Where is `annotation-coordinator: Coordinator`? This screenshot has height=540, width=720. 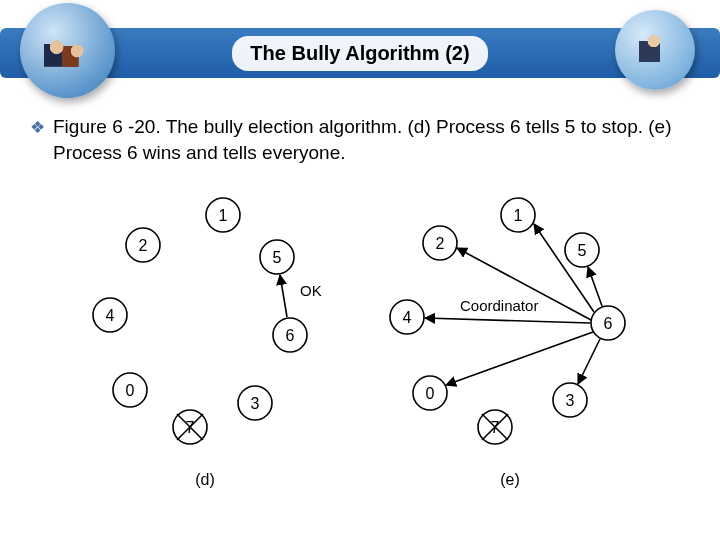 annotation-coordinator: Coordinator is located at coordinates (499, 306).